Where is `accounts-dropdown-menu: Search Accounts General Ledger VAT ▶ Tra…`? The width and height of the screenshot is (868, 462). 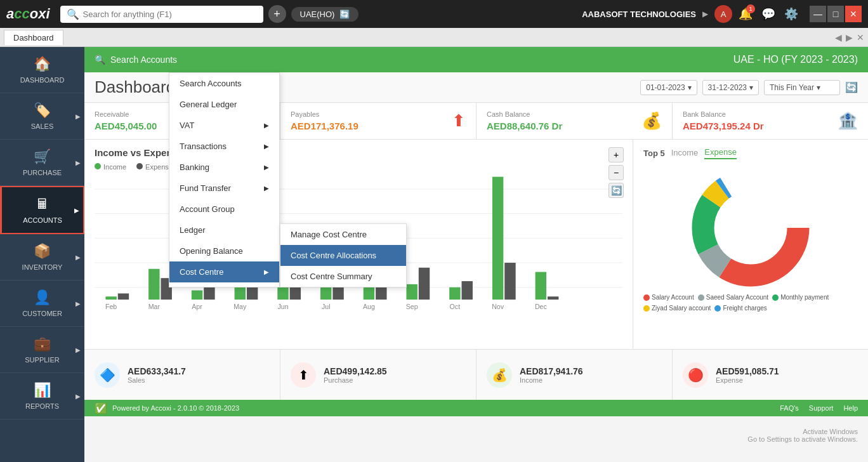 accounts-dropdown-menu: Search Accounts General Ledger VAT ▶ Tra… is located at coordinates (225, 180).